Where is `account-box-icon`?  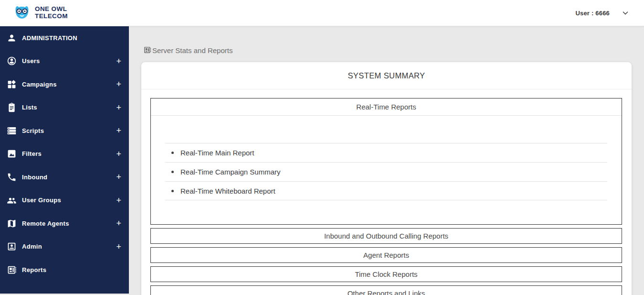 account-box-icon is located at coordinates (11, 247).